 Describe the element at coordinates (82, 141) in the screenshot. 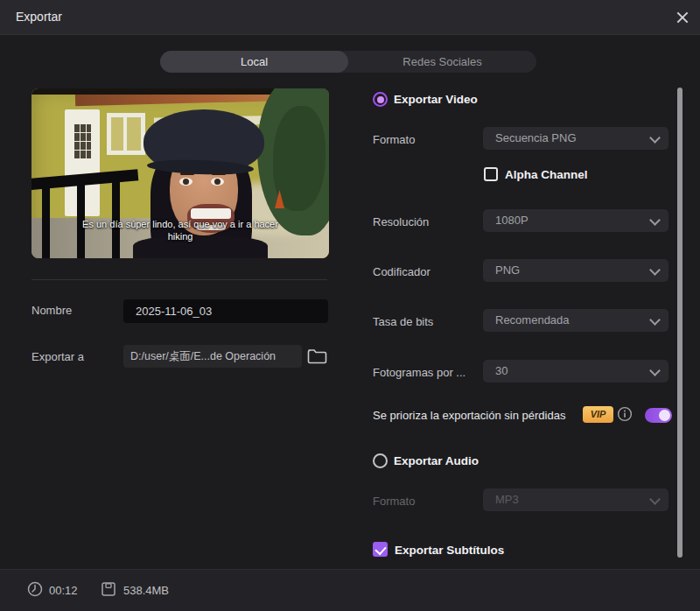

I see `preview-door-window` at that location.